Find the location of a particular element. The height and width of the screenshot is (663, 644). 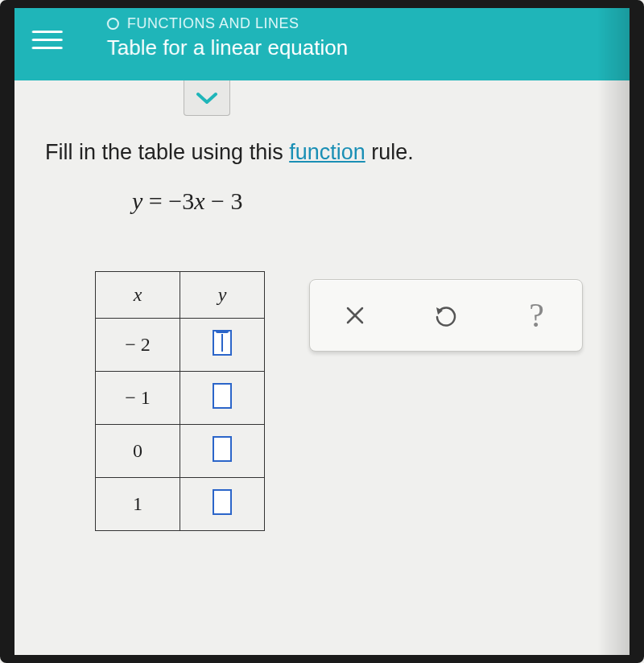

menu-icon is located at coordinates (47, 40).